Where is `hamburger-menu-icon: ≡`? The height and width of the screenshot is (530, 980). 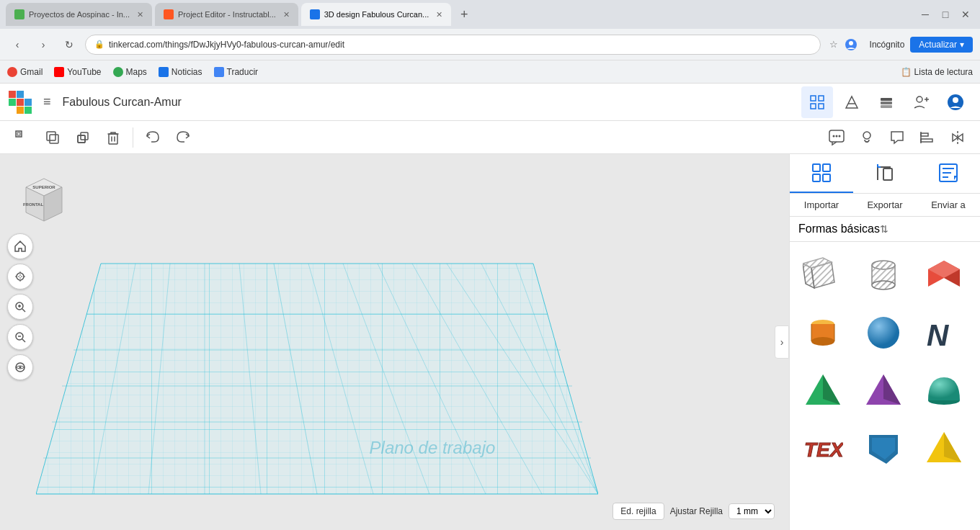
hamburger-menu-icon: ≡ is located at coordinates (48, 102).